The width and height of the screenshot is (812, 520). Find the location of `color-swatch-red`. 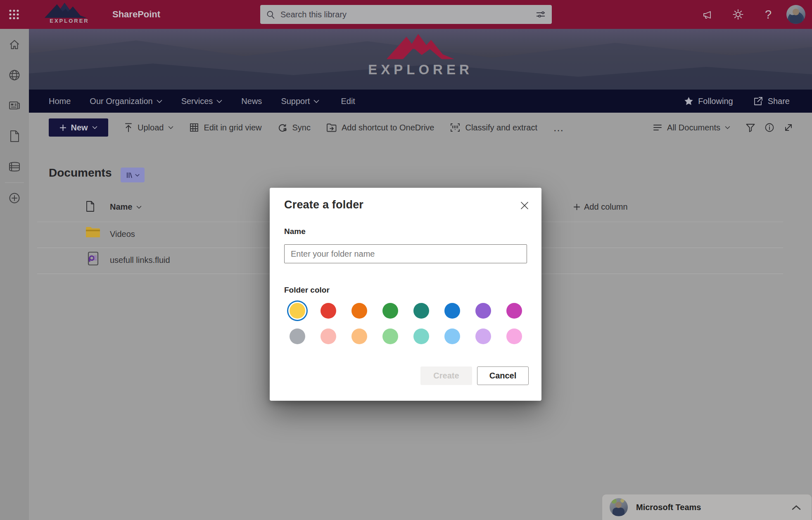

color-swatch-red is located at coordinates (328, 311).